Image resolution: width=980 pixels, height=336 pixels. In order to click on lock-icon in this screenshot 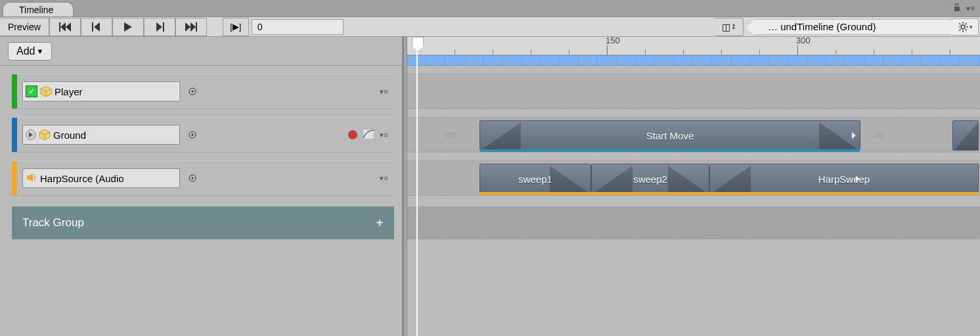, I will do `click(957, 8)`.